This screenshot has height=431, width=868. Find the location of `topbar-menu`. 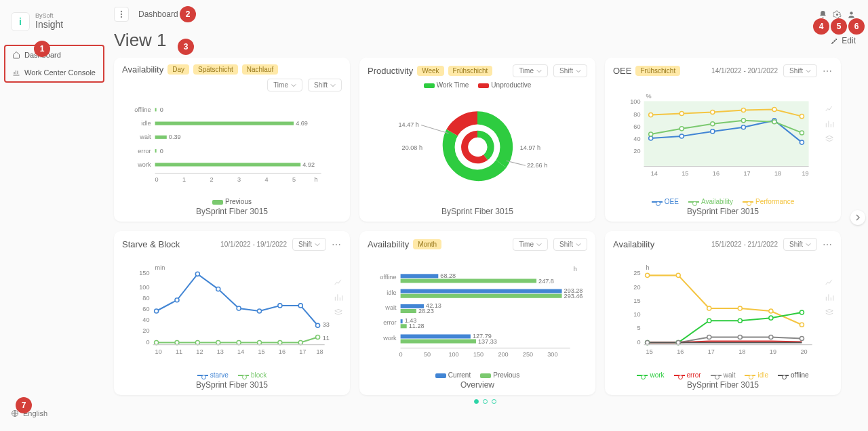

topbar-menu is located at coordinates (121, 14).